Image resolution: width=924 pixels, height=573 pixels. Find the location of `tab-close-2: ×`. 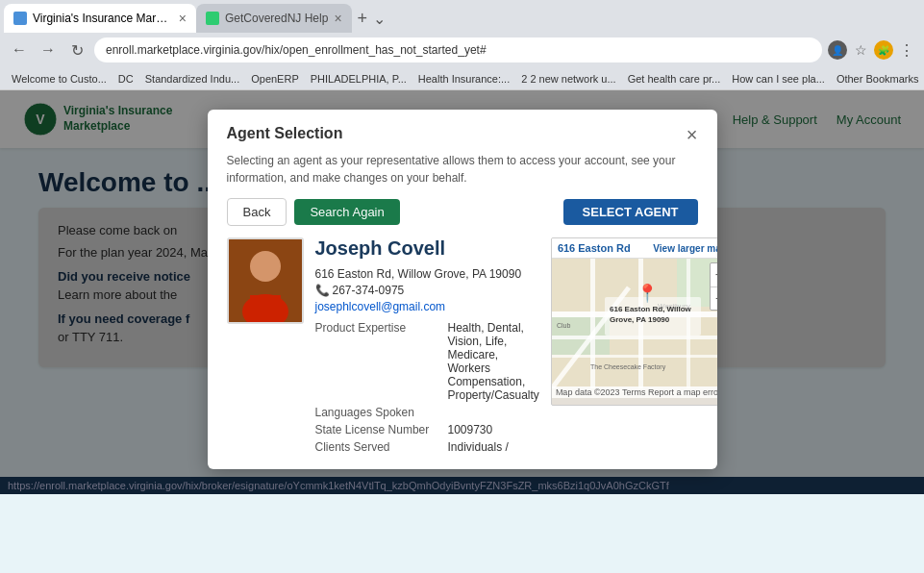

tab-close-2: × is located at coordinates (337, 18).